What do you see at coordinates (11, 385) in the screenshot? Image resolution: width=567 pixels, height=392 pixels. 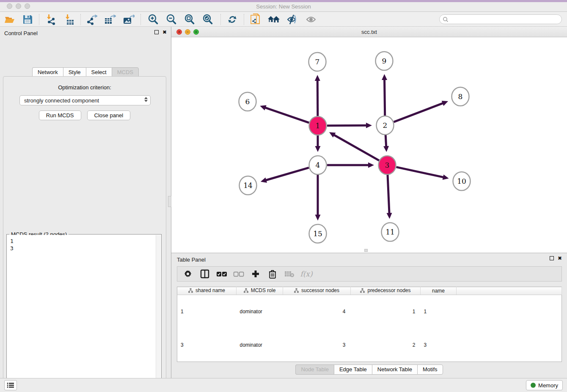 I see `task-list-icon` at bounding box center [11, 385].